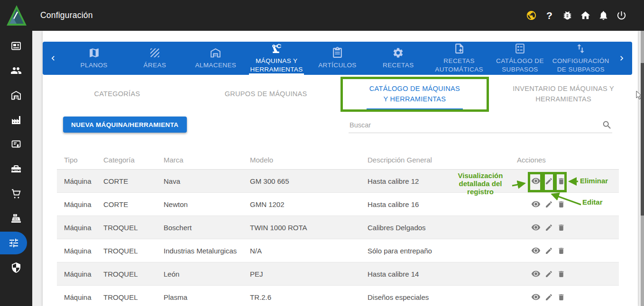  I want to click on sidebar-item-register, so click(16, 218).